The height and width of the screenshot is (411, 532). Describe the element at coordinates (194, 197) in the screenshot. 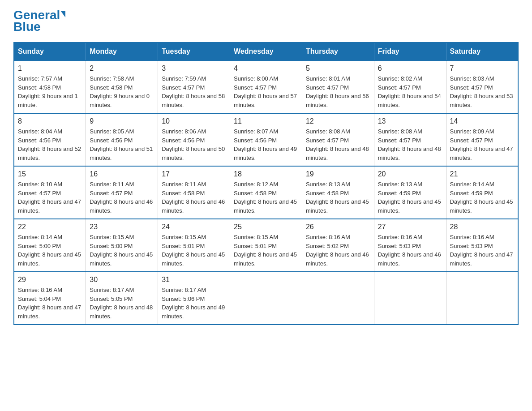

I see `day-info: Sunrise: 8:11 AMSunset: 4:58 PMDaylight:…` at that location.